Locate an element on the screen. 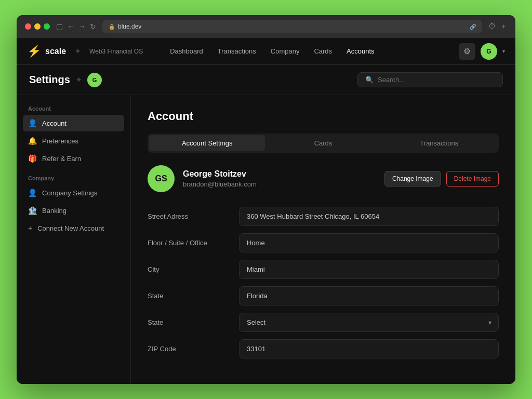  state-select-wrapper: Select Florida California New York Texas is located at coordinates (369, 322).